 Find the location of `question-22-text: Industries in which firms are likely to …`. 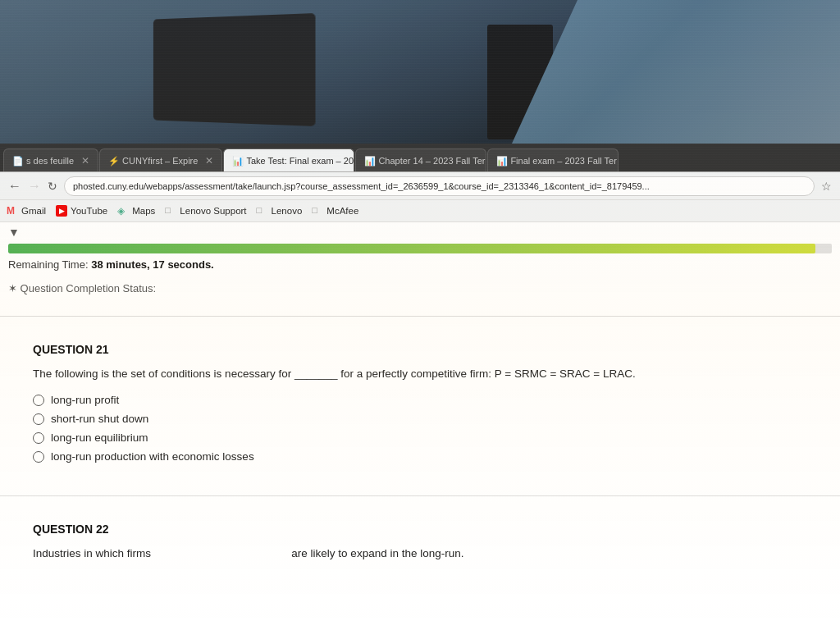

question-22-text: Industries in which firms are likely to … is located at coordinates (420, 554).